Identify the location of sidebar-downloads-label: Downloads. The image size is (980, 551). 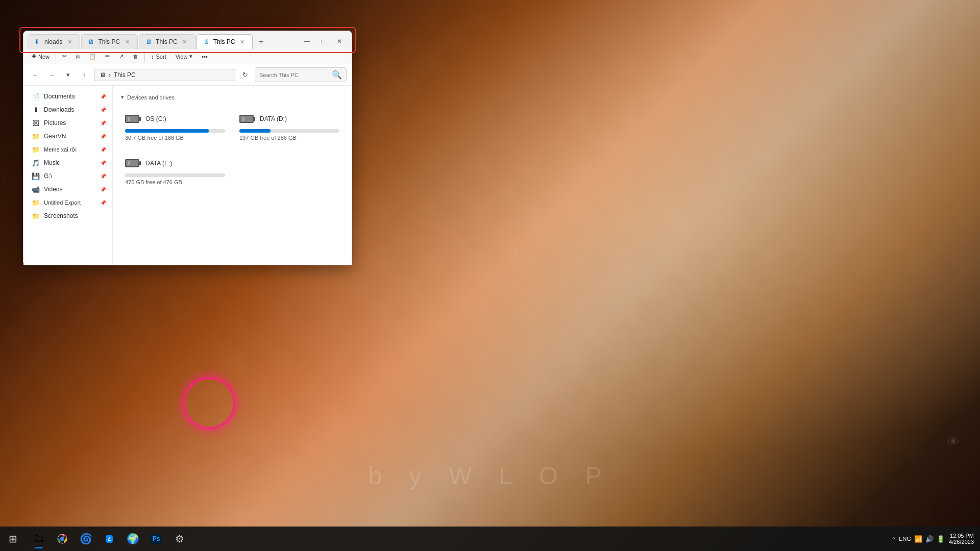
(59, 110).